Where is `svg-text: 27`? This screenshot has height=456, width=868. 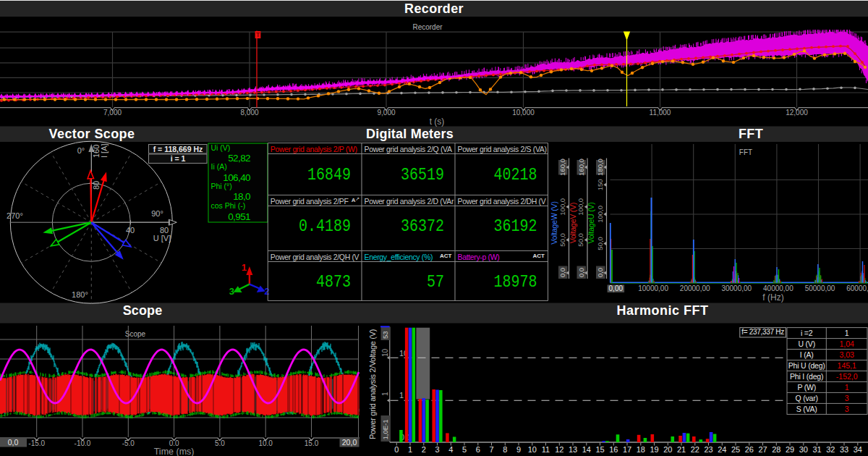
svg-text: 27 is located at coordinates (762, 449).